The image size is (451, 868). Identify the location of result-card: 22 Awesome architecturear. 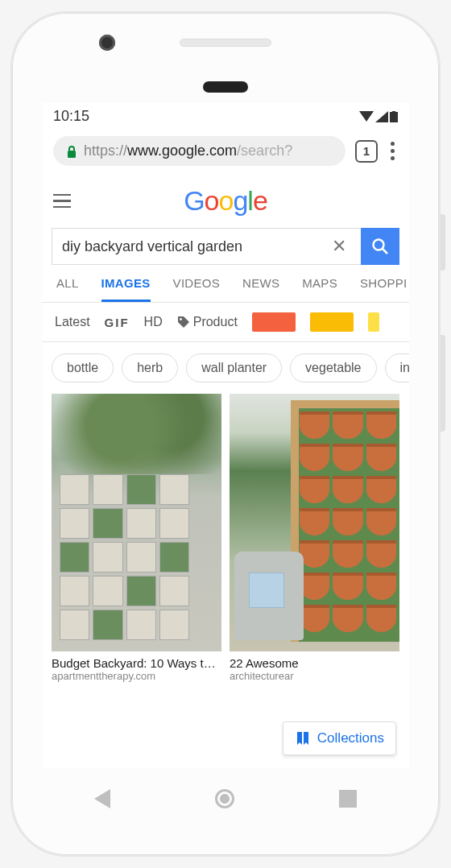
(314, 538).